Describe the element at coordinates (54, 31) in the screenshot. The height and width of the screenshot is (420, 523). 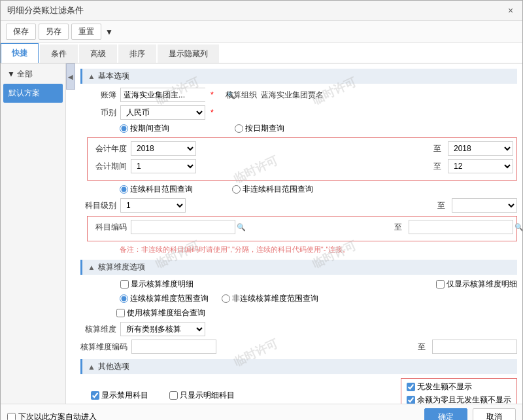
I see `saveas-button: 另存` at that location.